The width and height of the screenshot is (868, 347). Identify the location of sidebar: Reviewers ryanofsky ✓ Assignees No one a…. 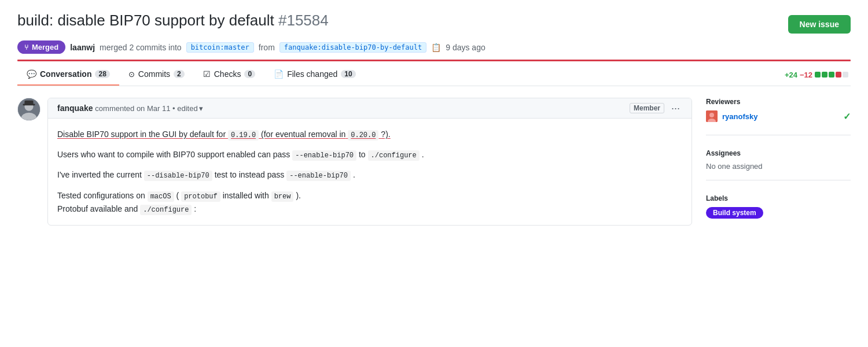
(778, 170).